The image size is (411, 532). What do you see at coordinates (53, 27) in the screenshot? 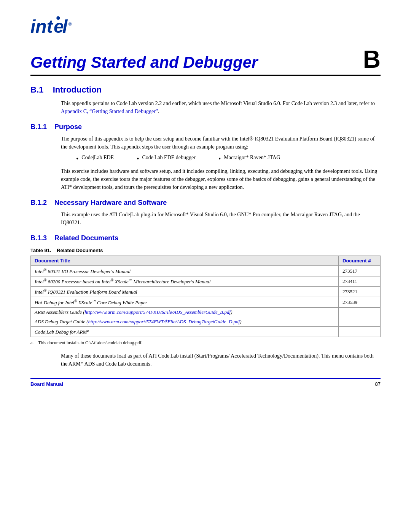
I see `intel-logo: int e l ®` at bounding box center [53, 27].